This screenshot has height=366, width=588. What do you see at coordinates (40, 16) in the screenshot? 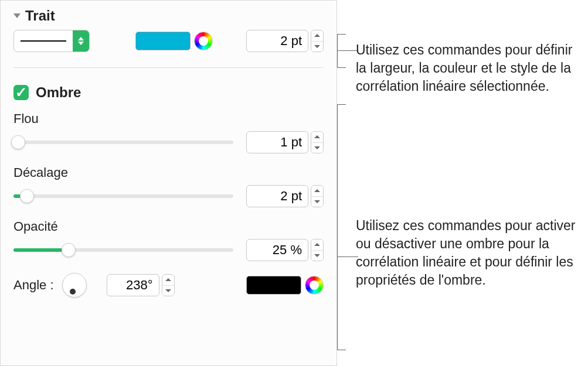
I see `trait-section-label: Trait` at bounding box center [40, 16].